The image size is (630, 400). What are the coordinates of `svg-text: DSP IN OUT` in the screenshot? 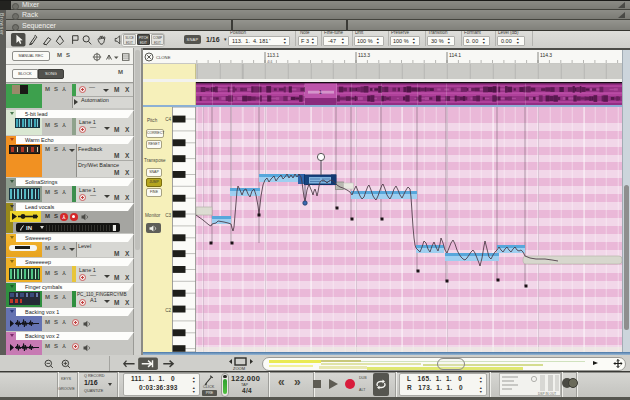 It's located at (547, 394).